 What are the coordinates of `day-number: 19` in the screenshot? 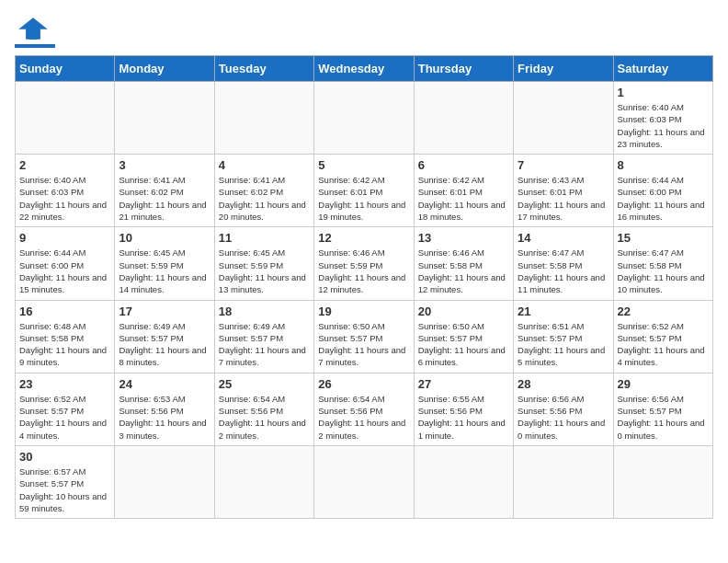 It's located at (364, 311).